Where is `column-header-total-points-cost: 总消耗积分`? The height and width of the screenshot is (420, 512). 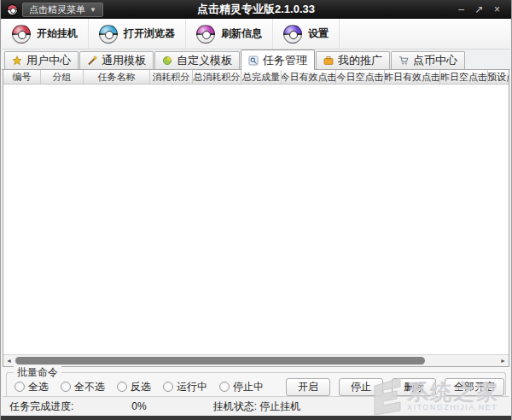 column-header-total-points-cost: 总消耗积分 is located at coordinates (217, 77).